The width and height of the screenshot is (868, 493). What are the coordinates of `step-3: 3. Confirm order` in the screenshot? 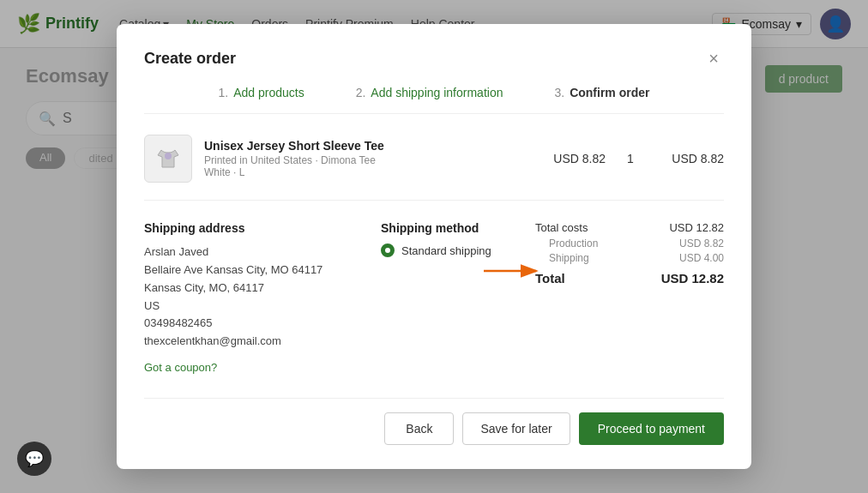 It's located at (602, 93).